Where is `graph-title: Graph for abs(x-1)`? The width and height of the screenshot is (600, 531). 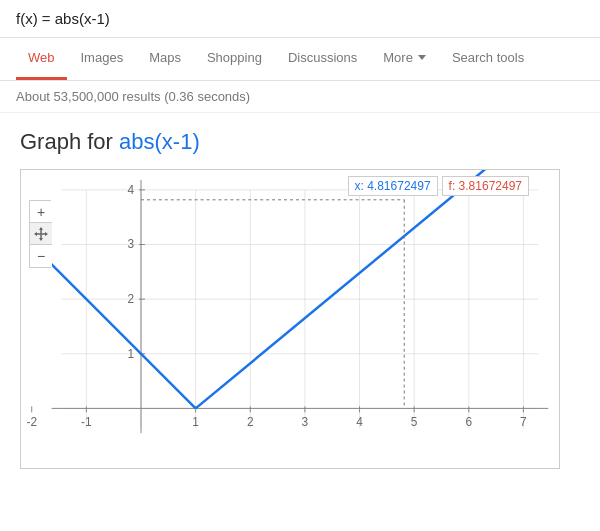 graph-title: Graph for abs(x-1) is located at coordinates (300, 142).